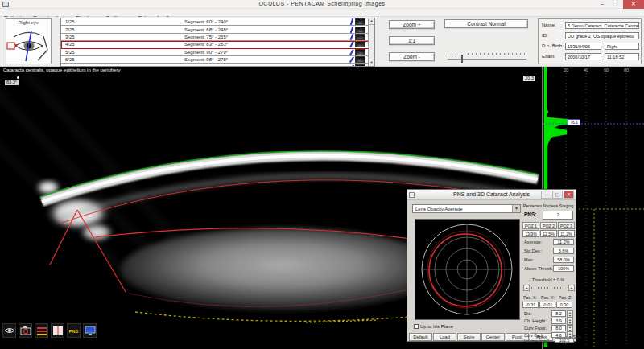  I want to click on iris-plane-checkbox: Up to Iris Plane, so click(433, 326).